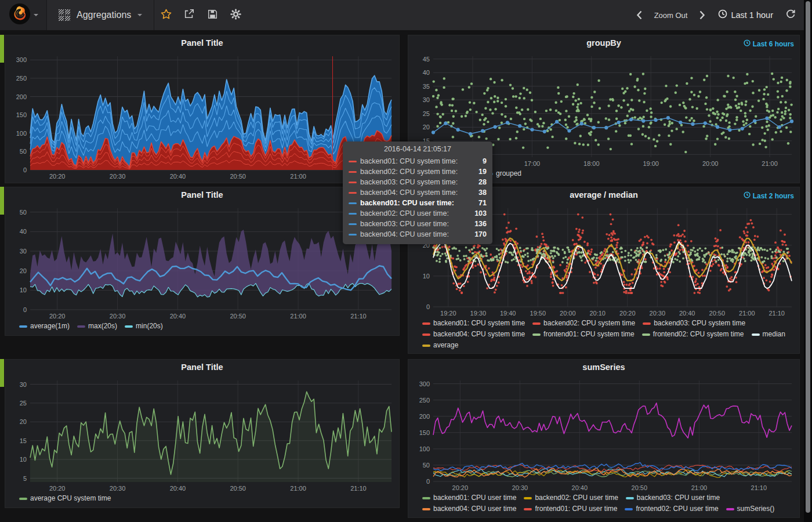  Describe the element at coordinates (166, 15) in the screenshot. I see `star-dashboard-button` at that location.